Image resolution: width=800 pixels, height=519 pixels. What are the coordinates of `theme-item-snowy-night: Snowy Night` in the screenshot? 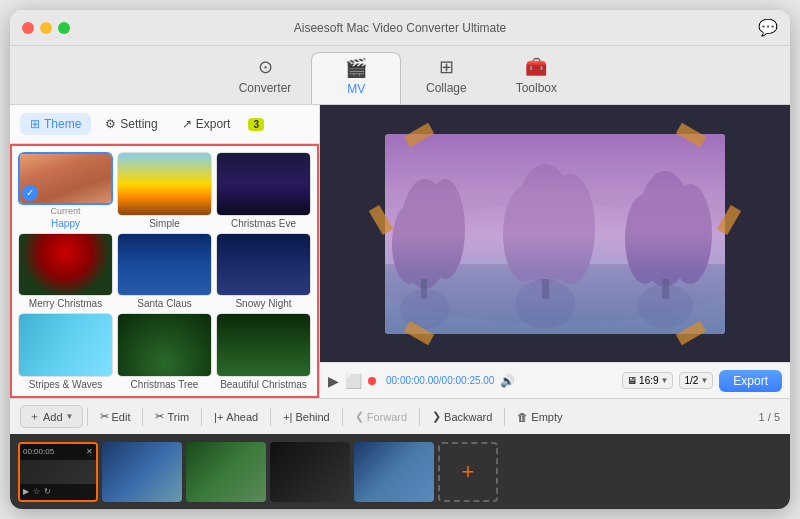 It's located at (264, 272).